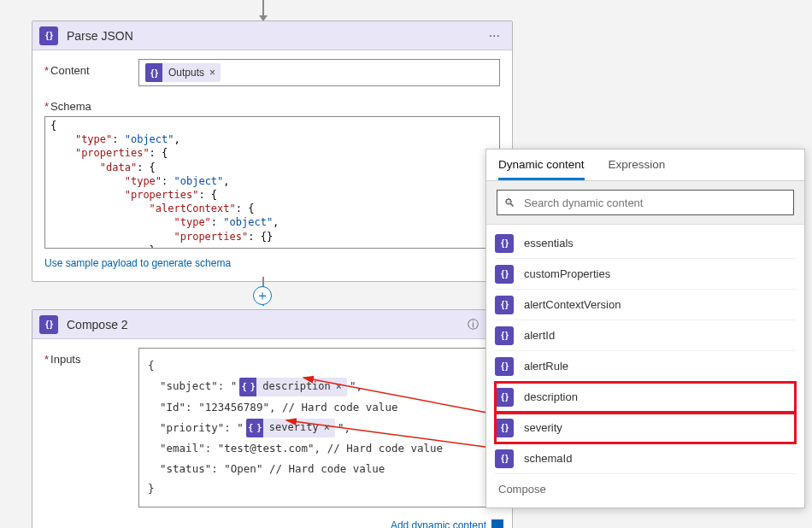  Describe the element at coordinates (138, 263) in the screenshot. I see `use-sample-payload-link: Use sample payload to generate schema` at that location.